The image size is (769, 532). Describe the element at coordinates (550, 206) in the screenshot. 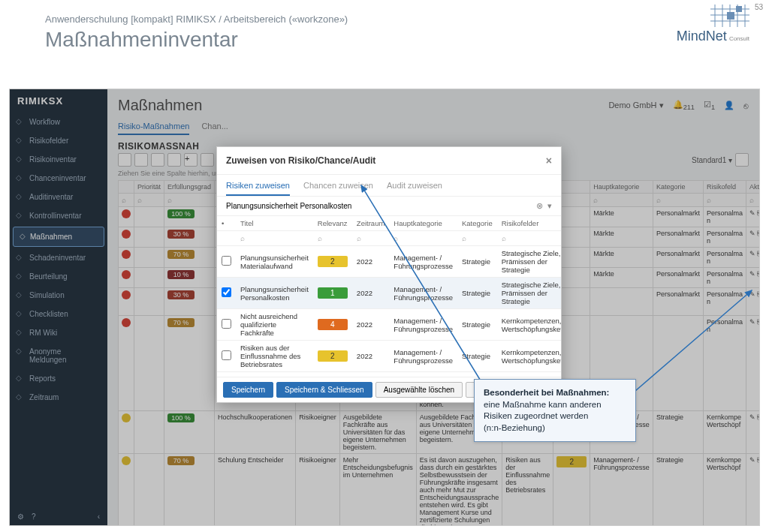

I see `dropdown-icon: ▾` at that location.